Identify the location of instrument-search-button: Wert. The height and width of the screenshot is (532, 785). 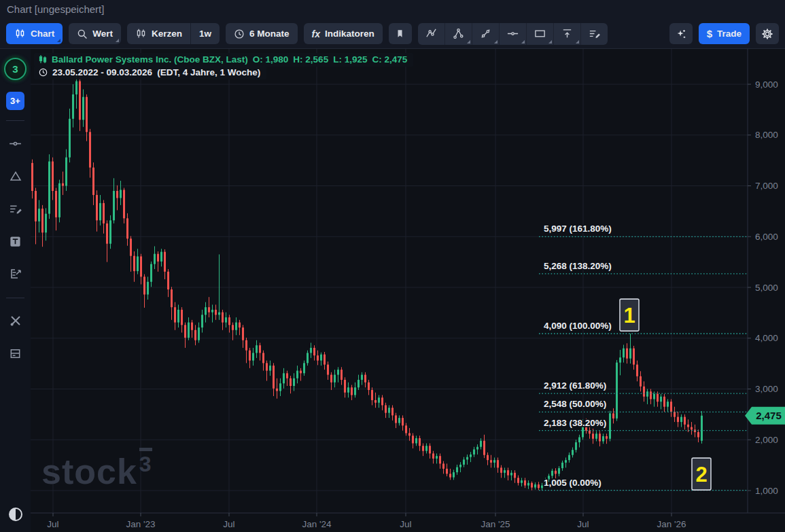
(95, 34).